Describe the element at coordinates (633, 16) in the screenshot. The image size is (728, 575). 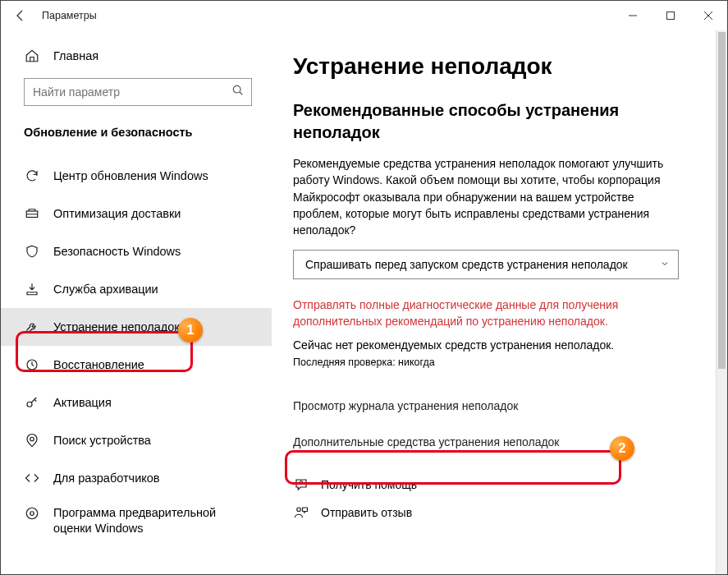
I see `minimize-button` at that location.